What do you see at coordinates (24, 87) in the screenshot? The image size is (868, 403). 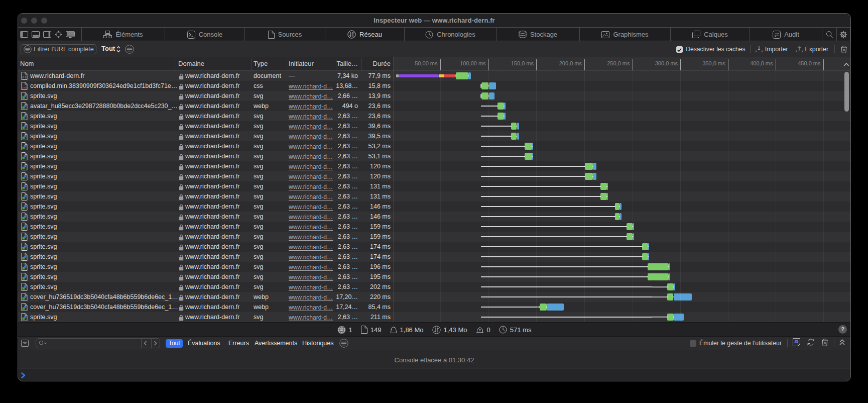 I see `svg-text: css` at bounding box center [24, 87].